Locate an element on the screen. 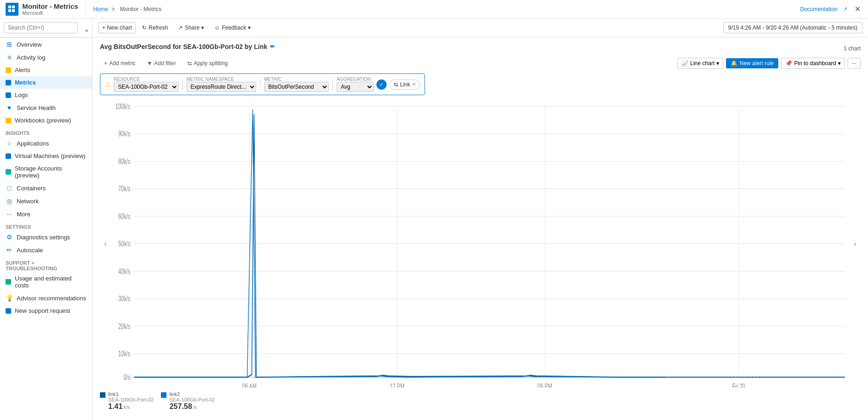 The height and width of the screenshot is (420, 868). namespace-select: ExpressRoute Direct... is located at coordinates (221, 87).